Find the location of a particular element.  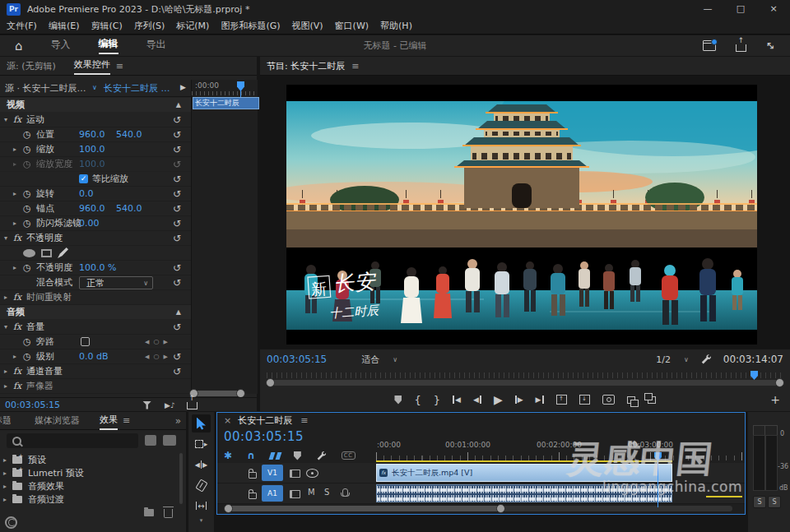

quick-export-icon is located at coordinates (741, 48).